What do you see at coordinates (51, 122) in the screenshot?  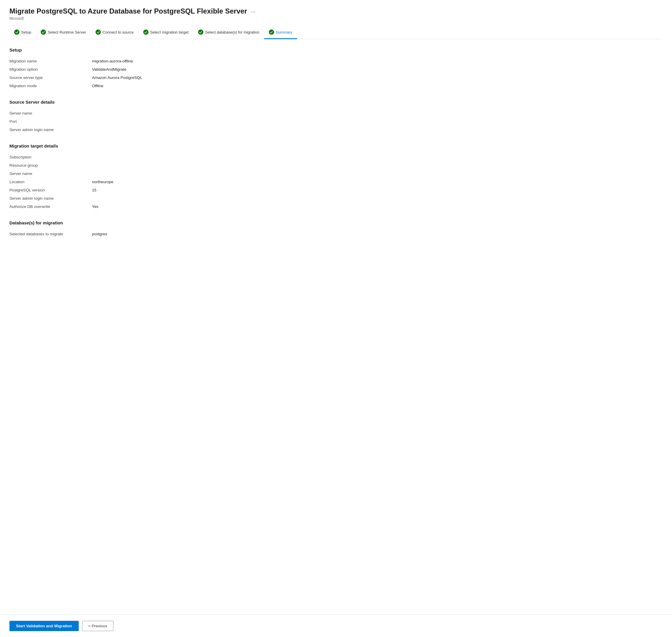 I see `field-label-source-port: Port` at bounding box center [51, 122].